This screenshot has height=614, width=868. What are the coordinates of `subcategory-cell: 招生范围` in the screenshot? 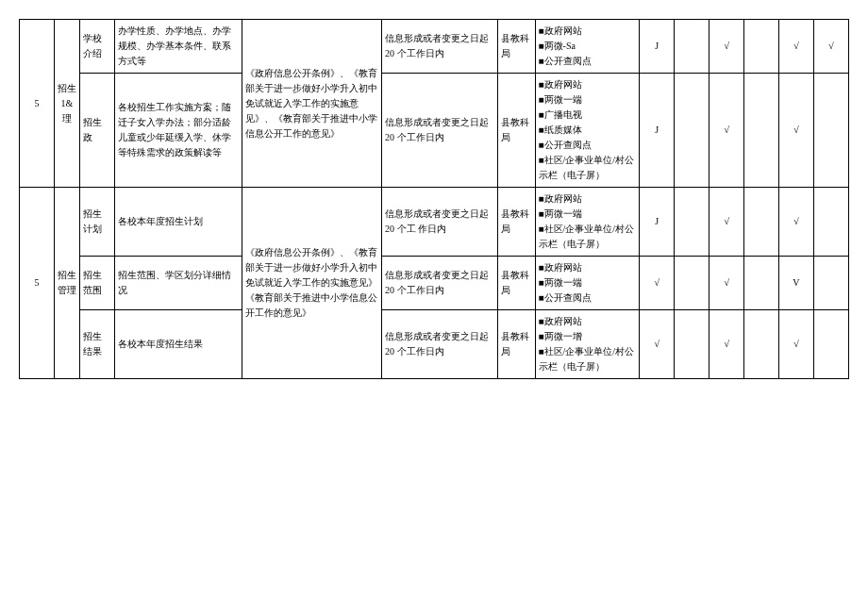 It's located at (98, 283).